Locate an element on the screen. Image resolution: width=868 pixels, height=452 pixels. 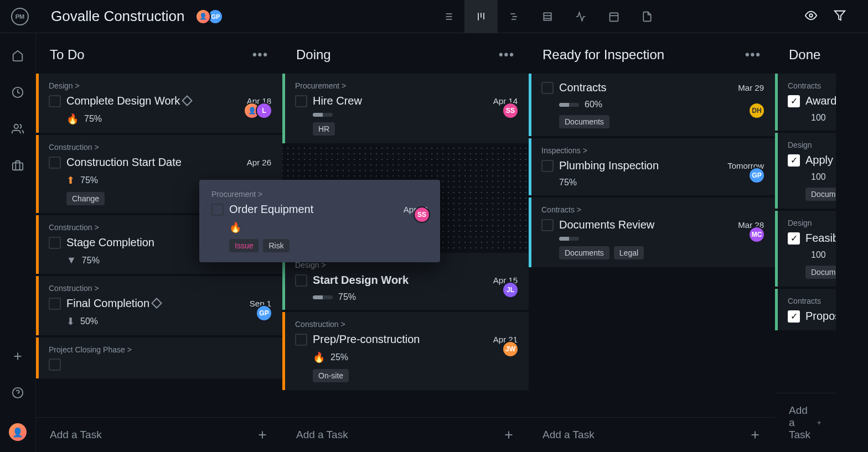
card-title: Award is located at coordinates (820, 101).